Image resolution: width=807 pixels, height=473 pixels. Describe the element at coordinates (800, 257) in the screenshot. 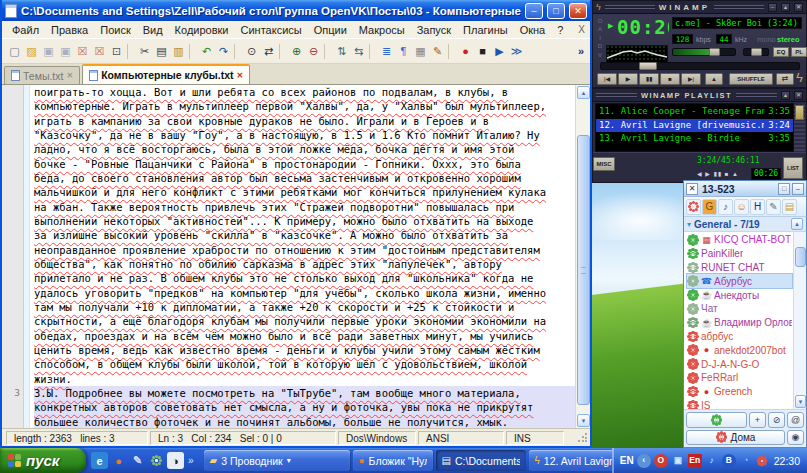

I see `contact-scrollbar-thumb` at that location.